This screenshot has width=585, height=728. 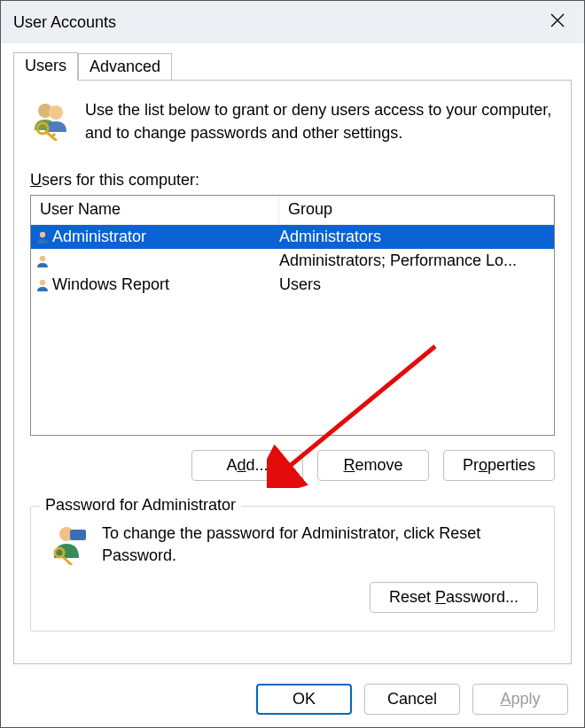 What do you see at coordinates (412, 700) in the screenshot?
I see `cancel-button: Cancel` at bounding box center [412, 700].